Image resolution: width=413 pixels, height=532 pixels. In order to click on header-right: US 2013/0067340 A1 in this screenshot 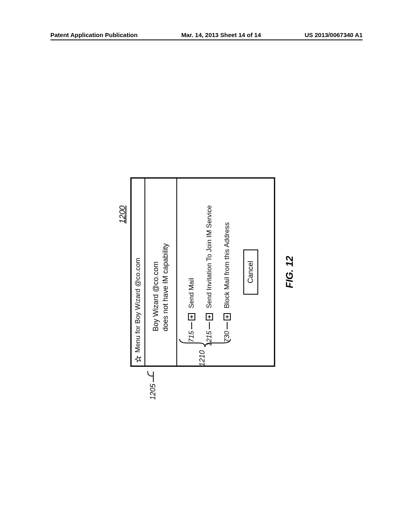, I will do `click(334, 35)`.